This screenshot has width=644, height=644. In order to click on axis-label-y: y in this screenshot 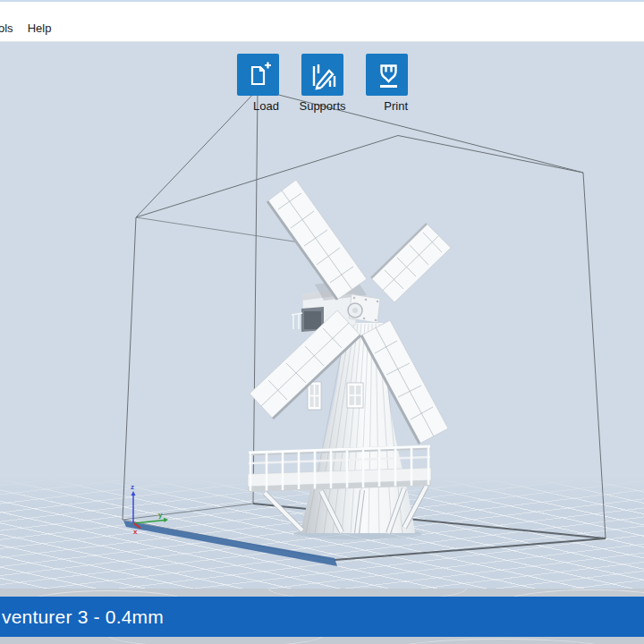, I will do `click(161, 515)`.